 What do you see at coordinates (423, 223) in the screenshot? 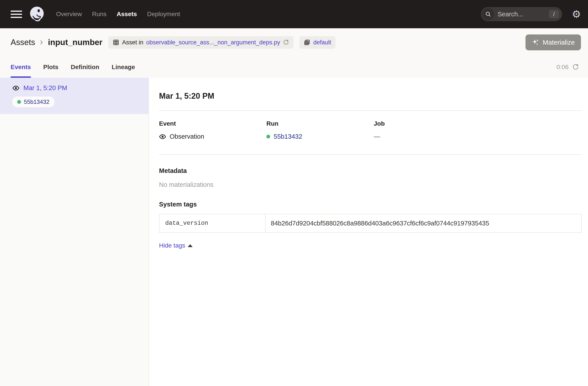
I see `tag-value-cell: 84b26d7d9204cbf588026c8a9886d403a6c9637c…` at bounding box center [423, 223].